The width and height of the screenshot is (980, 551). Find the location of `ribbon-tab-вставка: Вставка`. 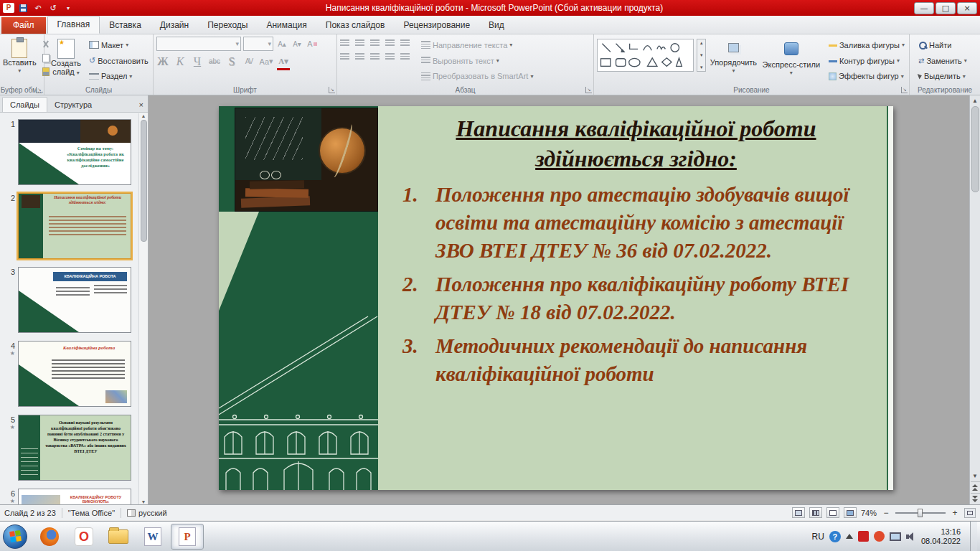

ribbon-tab-вставка: Вставка is located at coordinates (125, 26).